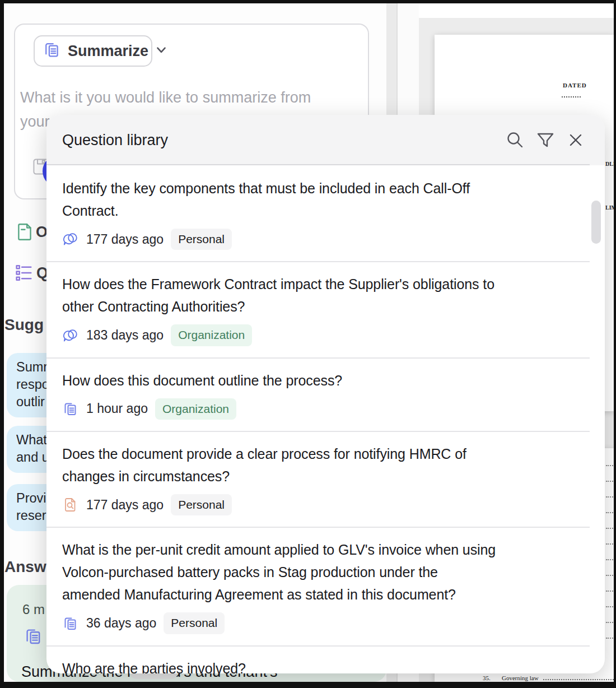 The height and width of the screenshot is (688, 616). What do you see at coordinates (326, 394) in the screenshot?
I see `question-row: How does this document outline the proce…` at bounding box center [326, 394].